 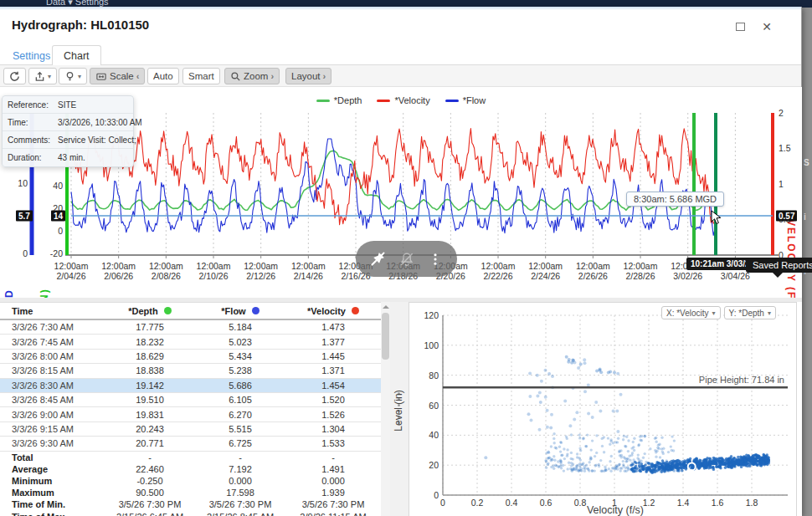 What do you see at coordinates (191, 371) in the screenshot?
I see `table-row: 3/3/26 8:15 AM18.8385.2381.371` at bounding box center [191, 371].